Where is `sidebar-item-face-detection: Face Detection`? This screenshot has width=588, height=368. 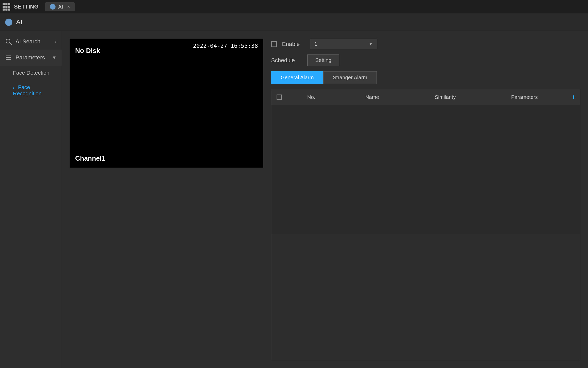
sidebar-item-face-detection: Face Detection is located at coordinates (31, 73).